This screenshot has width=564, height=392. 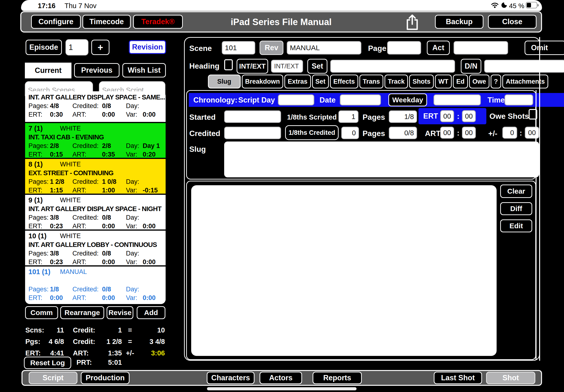 I want to click on plus-minus-minutes-field, so click(x=532, y=133).